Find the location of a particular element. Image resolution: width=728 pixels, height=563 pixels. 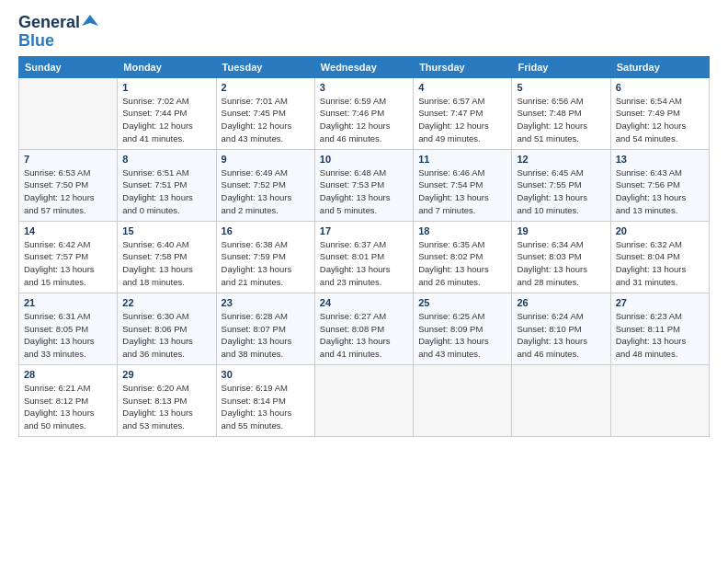

day-number: 25 is located at coordinates (462, 303).